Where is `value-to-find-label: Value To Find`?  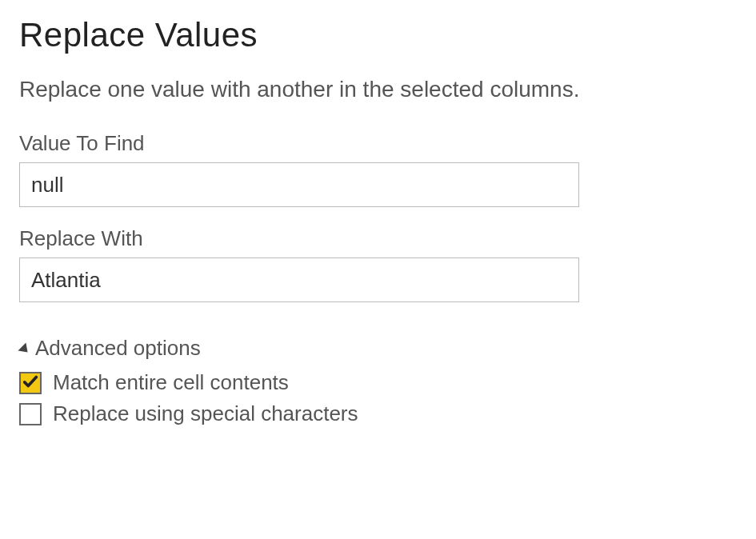
value-to-find-label: Value To Find is located at coordinates (378, 144).